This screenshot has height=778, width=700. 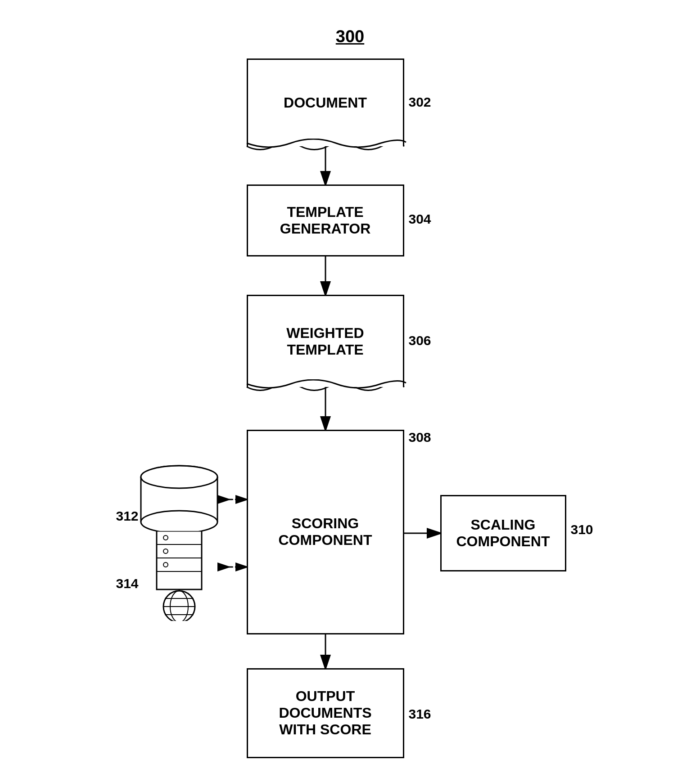 What do you see at coordinates (325, 103) in the screenshot?
I see `document-box: DOCUMENT` at bounding box center [325, 103].